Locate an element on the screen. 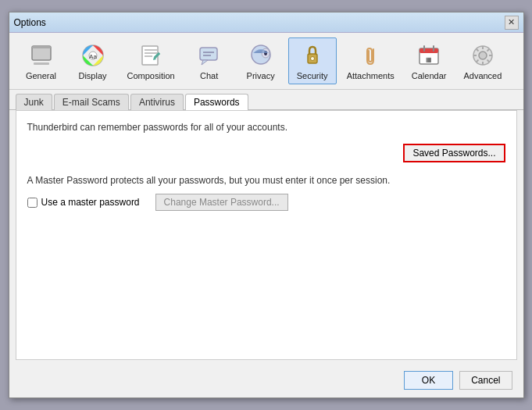 This screenshot has height=410, width=532. use-master-label: Use a master password is located at coordinates (84, 202).